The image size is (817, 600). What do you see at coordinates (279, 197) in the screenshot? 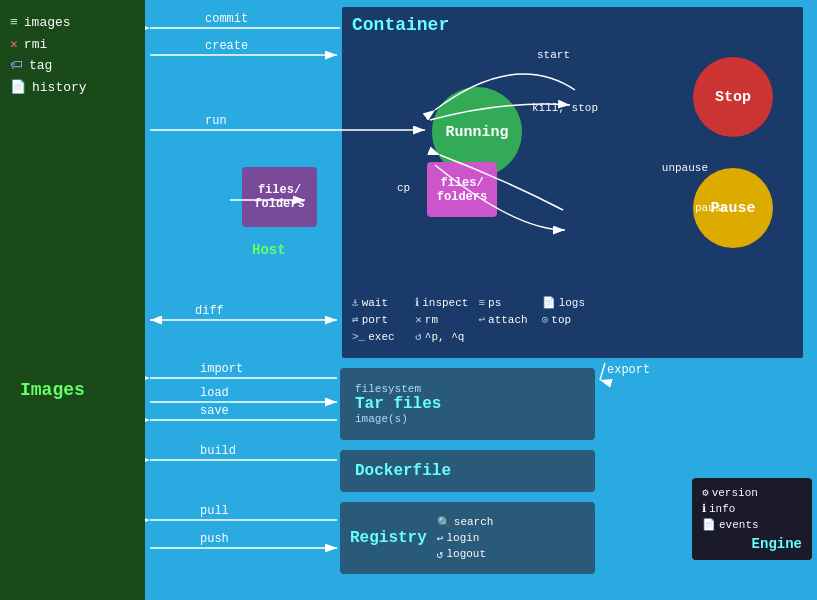
I see `files-host-label: files/folders` at bounding box center [279, 197].